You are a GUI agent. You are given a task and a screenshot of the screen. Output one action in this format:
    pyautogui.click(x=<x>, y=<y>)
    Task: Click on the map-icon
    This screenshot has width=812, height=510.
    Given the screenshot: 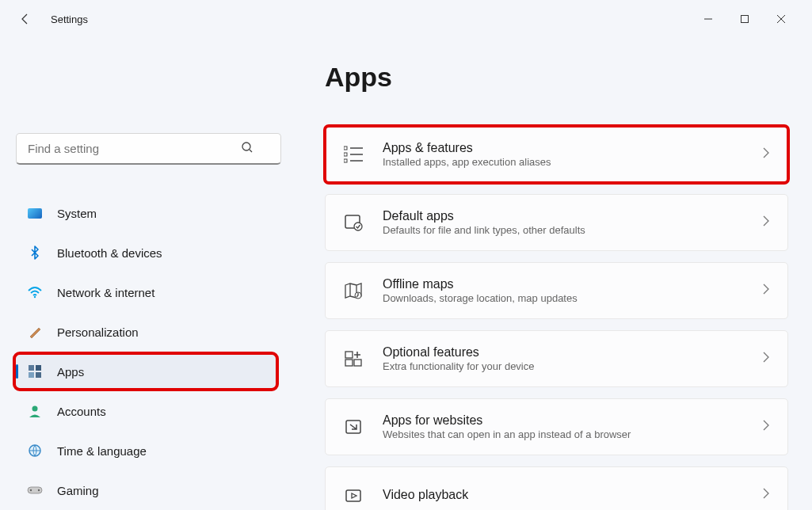 What is the action you would take?
    pyautogui.click(x=353, y=291)
    